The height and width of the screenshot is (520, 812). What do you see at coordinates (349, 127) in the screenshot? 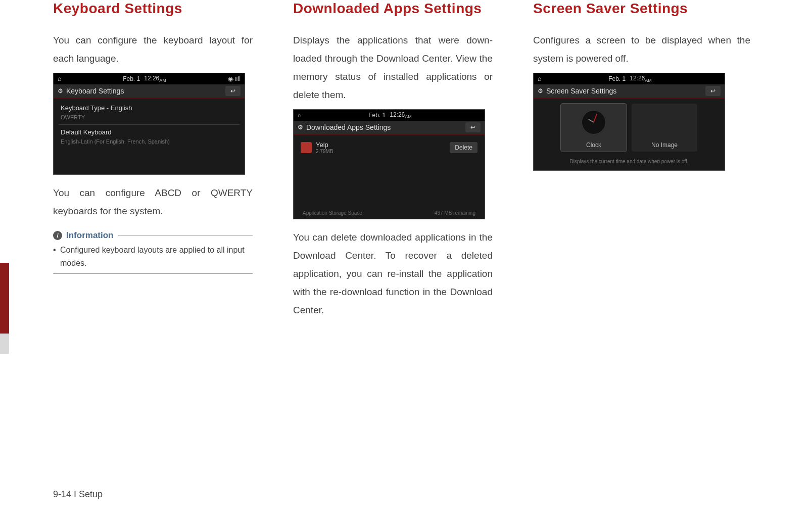
I see `screen-title: Downloaded Apps Settings` at bounding box center [349, 127].